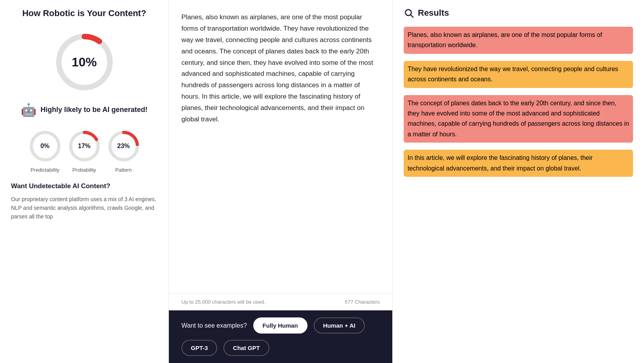 The image size is (644, 363). What do you see at coordinates (513, 74) in the screenshot?
I see `sentence-2-text: They have revolutionized the way we trav…` at bounding box center [513, 74].